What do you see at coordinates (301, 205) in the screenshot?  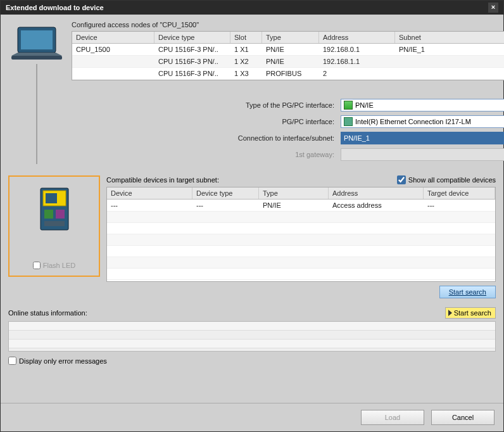 I see `table-row: ------PN/IEAccess address---` at bounding box center [301, 205].